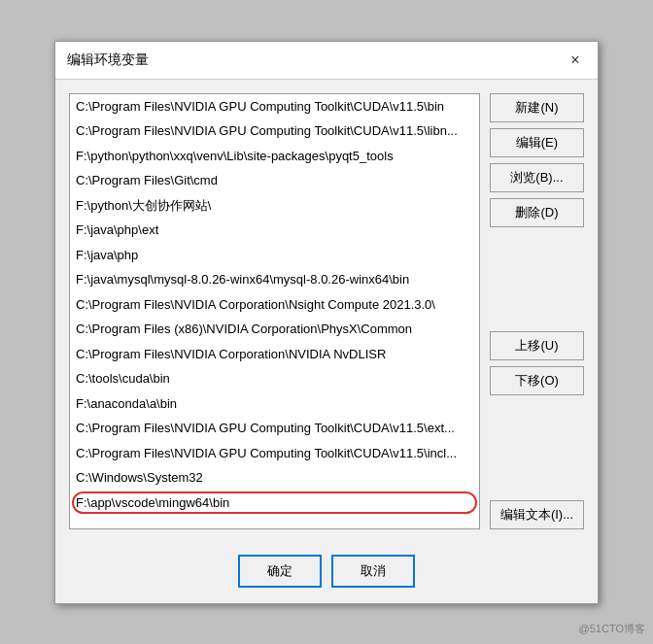  What do you see at coordinates (274, 355) in the screenshot?
I see `path-list-item: C:\Program Files\NVIDIA Corporation\NVID…` at bounding box center [274, 355].